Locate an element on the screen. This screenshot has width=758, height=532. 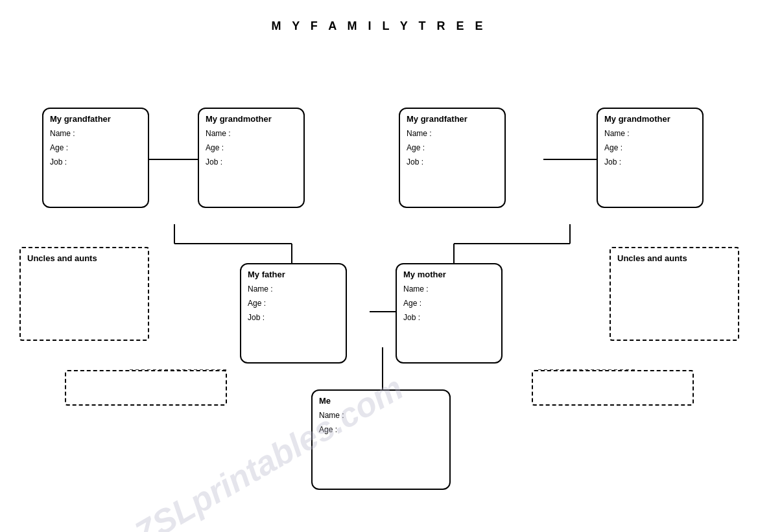
bottom-dashed-left is located at coordinates (146, 387).